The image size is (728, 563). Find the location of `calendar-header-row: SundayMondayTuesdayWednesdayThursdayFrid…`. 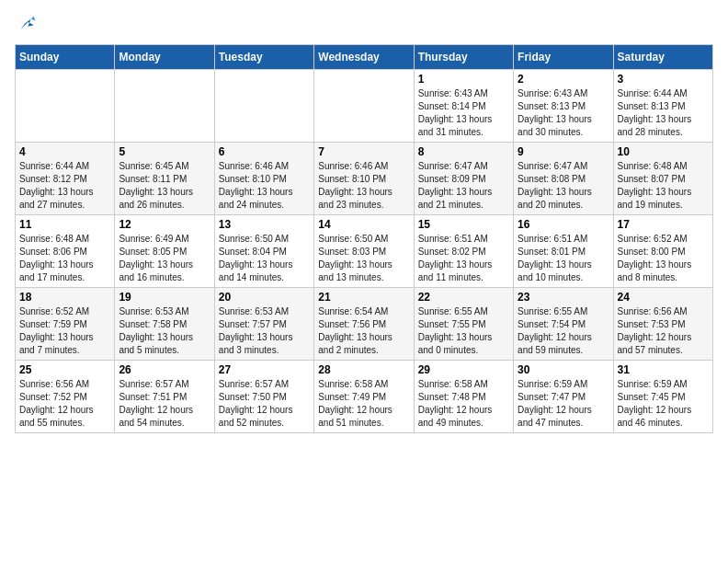

calendar-header-row: SundayMondayTuesdayWednesdayThursdayFrid… is located at coordinates (364, 57).